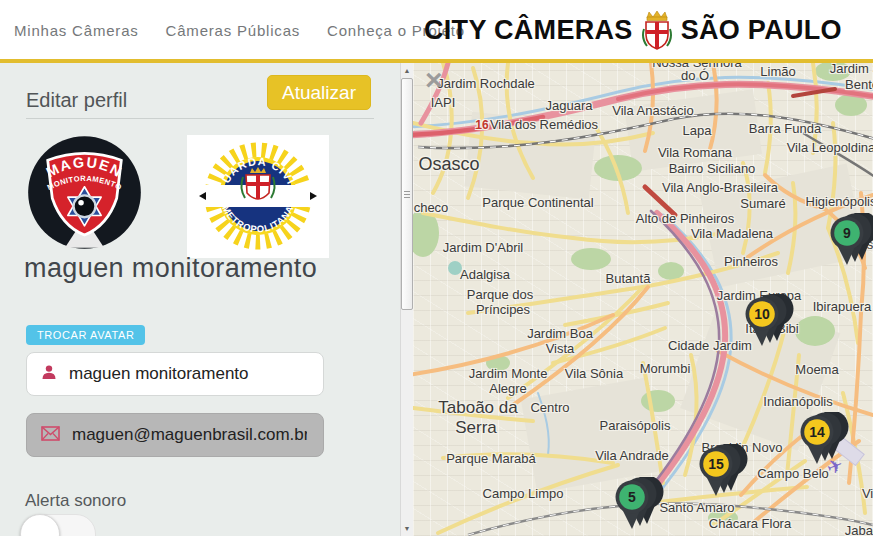 The width and height of the screenshot is (873, 536). I want to click on mail-icon, so click(50, 436).